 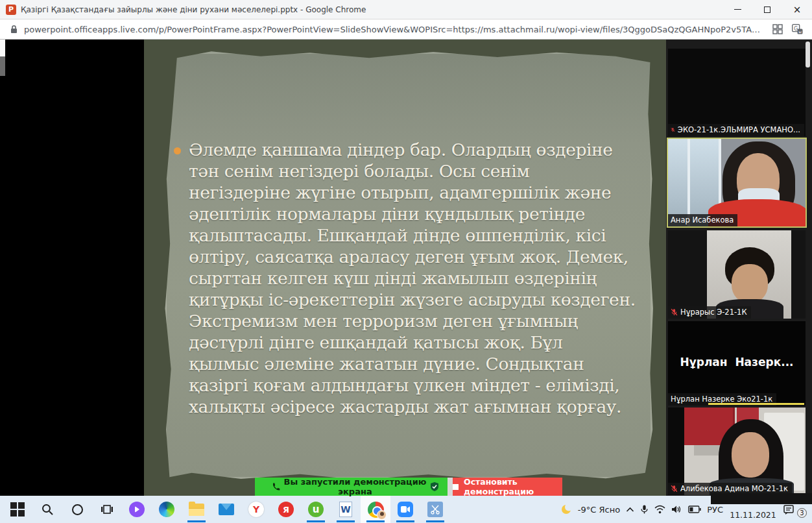 What do you see at coordinates (167, 509) in the screenshot?
I see `taskbar-item-edge` at bounding box center [167, 509].